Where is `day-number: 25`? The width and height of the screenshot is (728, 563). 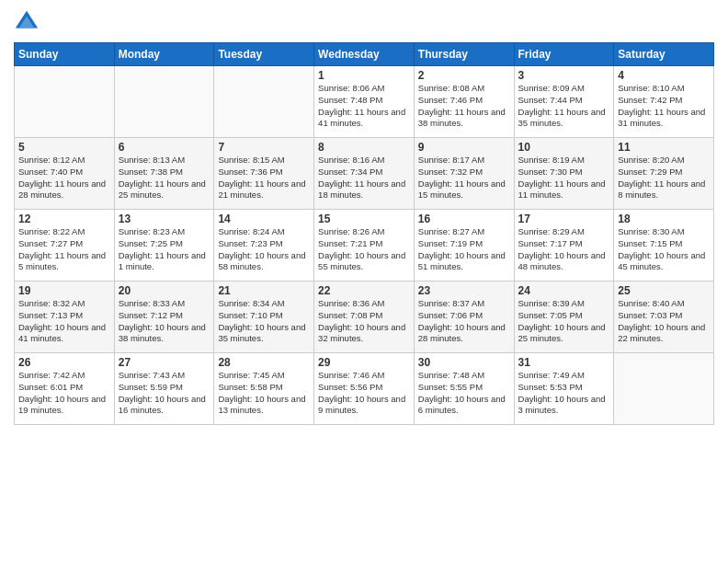
day-number: 25 is located at coordinates (664, 291).